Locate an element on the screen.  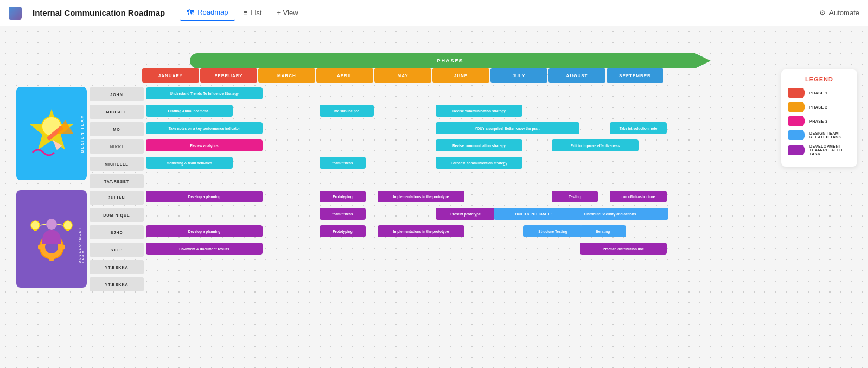
task-michael-3: Revise communication strategy is located at coordinates (479, 111).